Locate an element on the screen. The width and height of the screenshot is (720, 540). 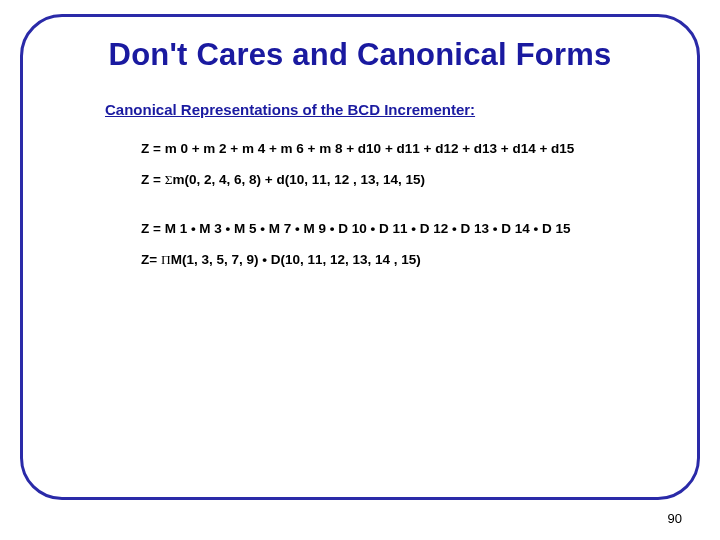
equation-pos-maxterms: Z = M 1 • M 3 • M 5 • M 7 • M 9 • D 10 •… is located at coordinates (399, 230).